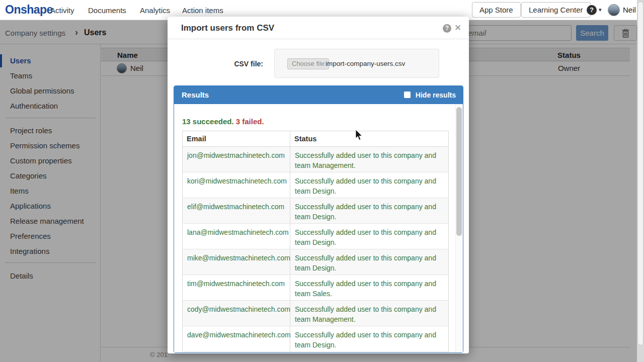 The width and height of the screenshot is (644, 362). Describe the element at coordinates (236, 211) in the screenshot. I see `result-email: elif@midwestmachinetech.com` at that location.